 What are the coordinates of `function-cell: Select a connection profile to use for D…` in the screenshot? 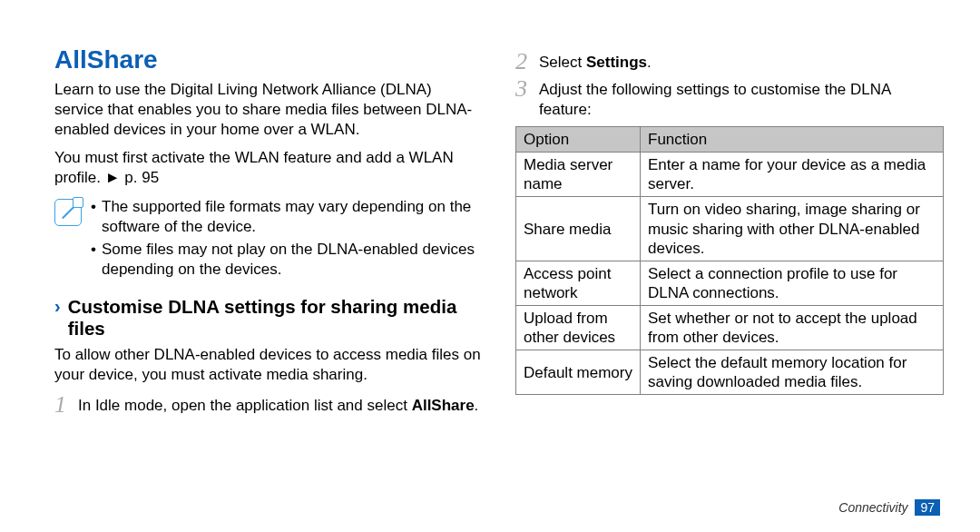 It's located at (792, 283).